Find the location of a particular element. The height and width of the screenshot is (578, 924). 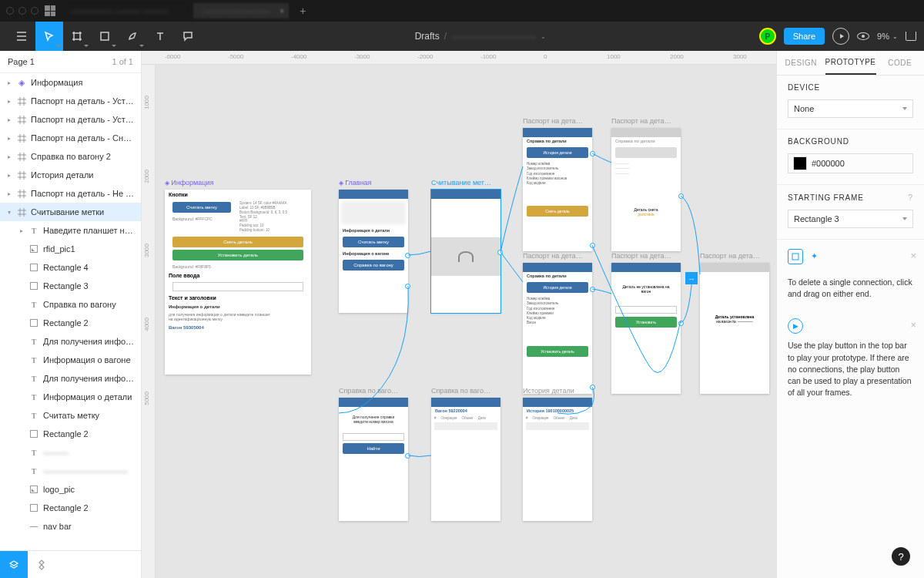

layer-item: T——— is located at coordinates (71, 452).